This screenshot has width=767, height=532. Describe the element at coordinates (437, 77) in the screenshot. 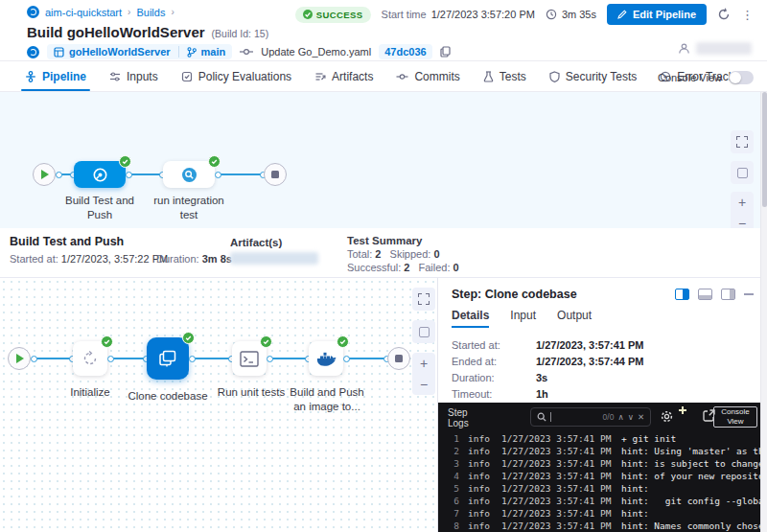

I see `tab-label: Commits` at that location.